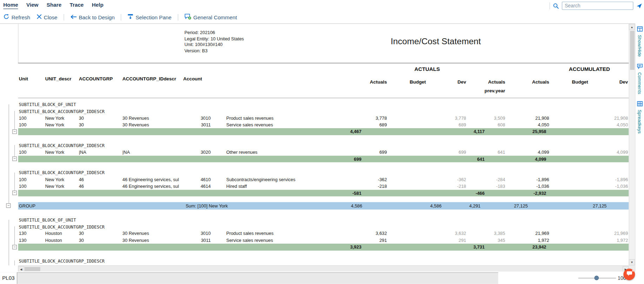 Image resolution: width=644 pixels, height=284 pixels. What do you see at coordinates (556, 6) in the screenshot?
I see `search-icon` at bounding box center [556, 6].